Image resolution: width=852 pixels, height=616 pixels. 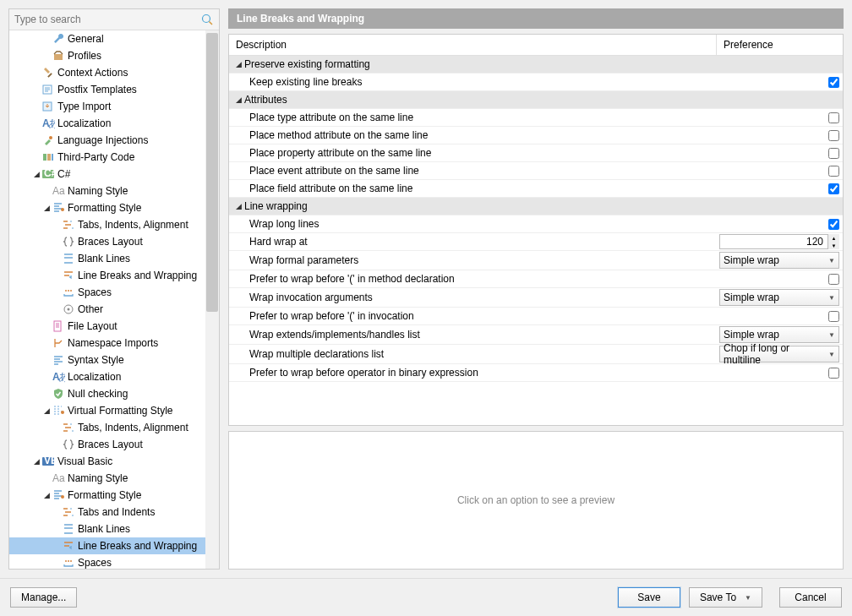 What do you see at coordinates (207, 19) in the screenshot?
I see `search-icon` at bounding box center [207, 19].